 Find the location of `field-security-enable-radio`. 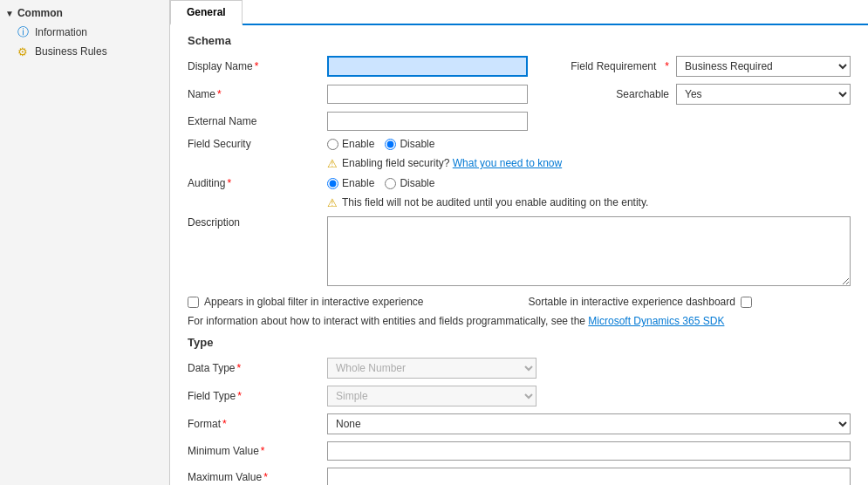

field-security-enable-radio is located at coordinates (333, 145).